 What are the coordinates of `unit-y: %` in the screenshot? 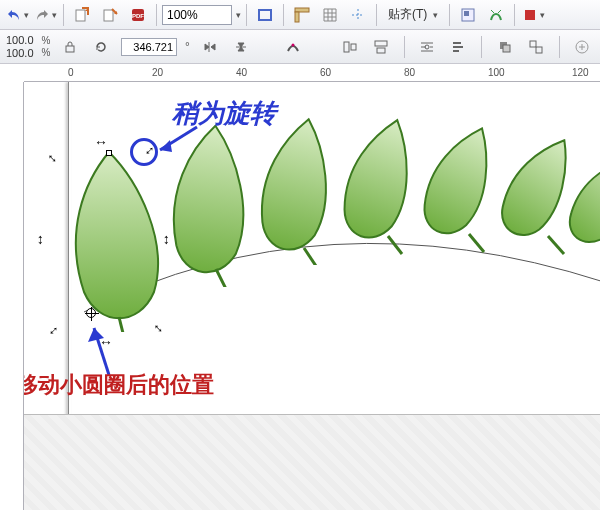 It's located at (46, 53).